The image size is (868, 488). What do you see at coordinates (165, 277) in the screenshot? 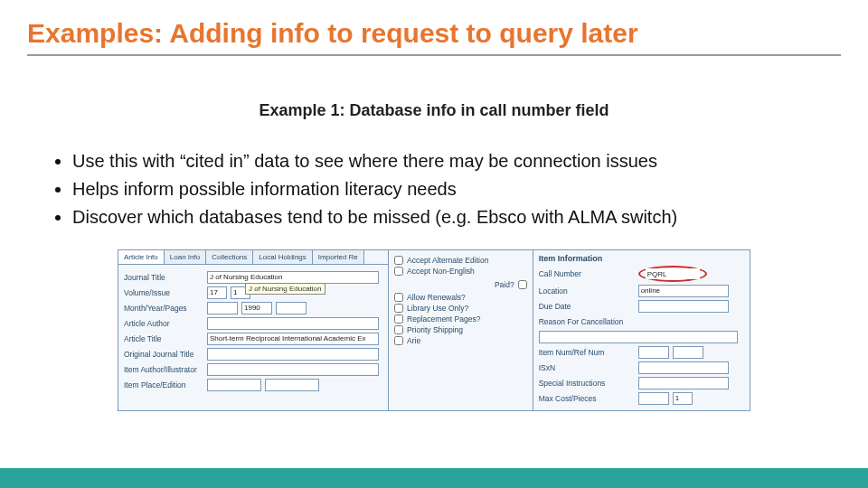
I see `journal-title-label: Journal Title` at bounding box center [165, 277].